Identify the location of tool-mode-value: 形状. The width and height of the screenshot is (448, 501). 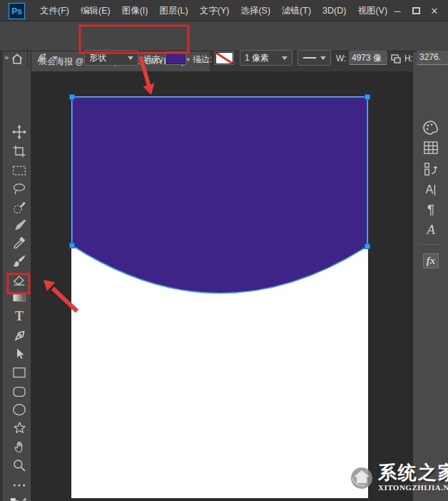
(107, 59).